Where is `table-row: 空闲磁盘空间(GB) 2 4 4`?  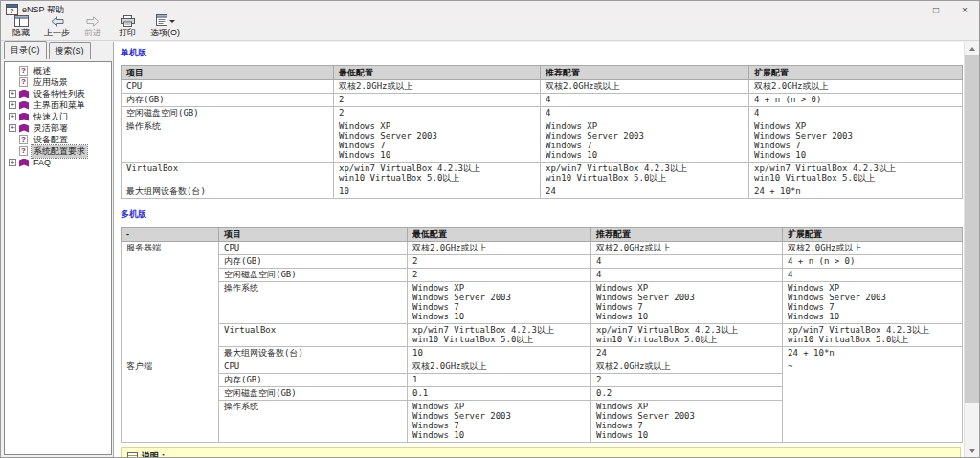
table-row: 空闲磁盘空间(GB) 2 4 4 is located at coordinates (542, 114).